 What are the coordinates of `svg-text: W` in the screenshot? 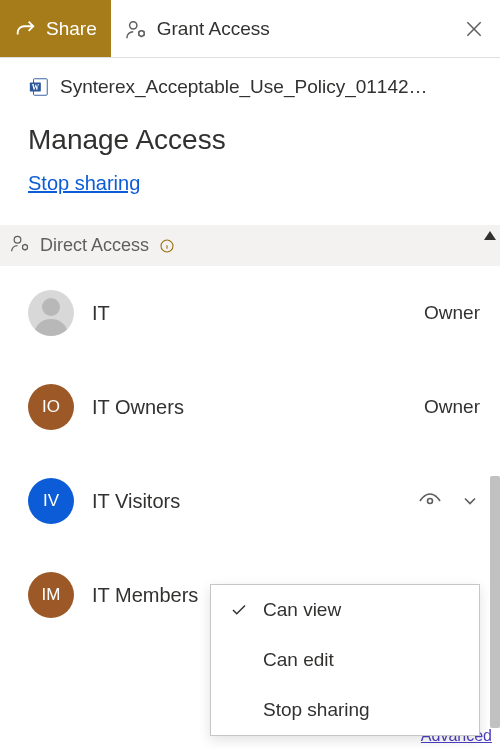 It's located at (36, 88).